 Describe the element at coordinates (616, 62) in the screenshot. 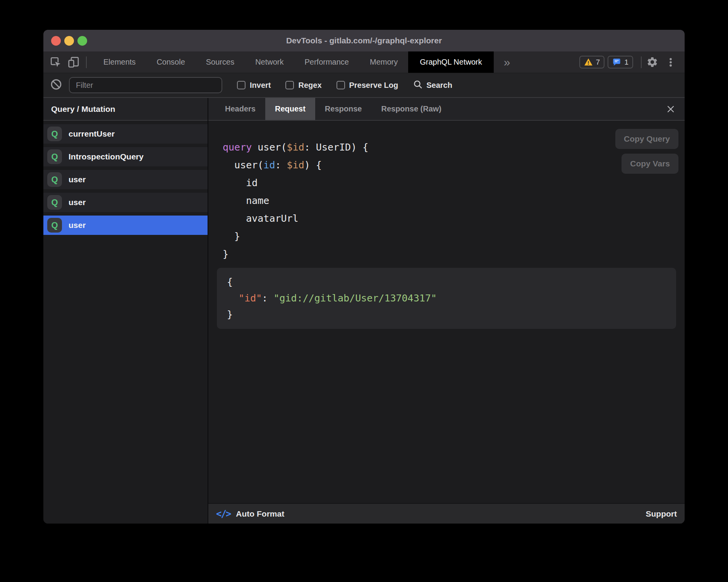

I see `message-bubble-icon` at that location.